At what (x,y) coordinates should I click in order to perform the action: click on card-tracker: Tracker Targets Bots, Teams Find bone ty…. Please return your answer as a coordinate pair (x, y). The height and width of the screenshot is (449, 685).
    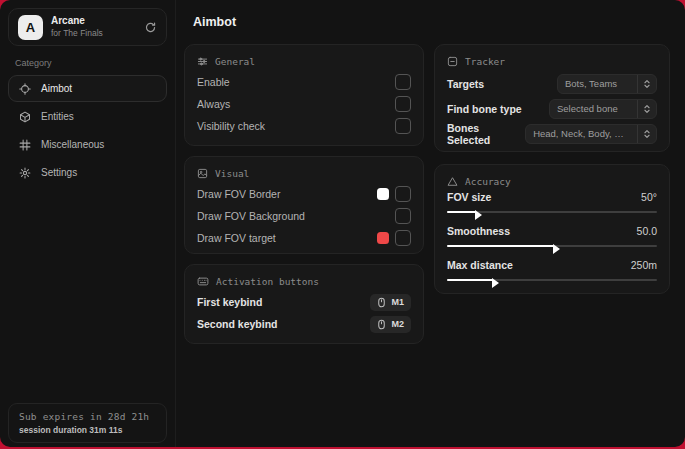
    Looking at the image, I should click on (552, 98).